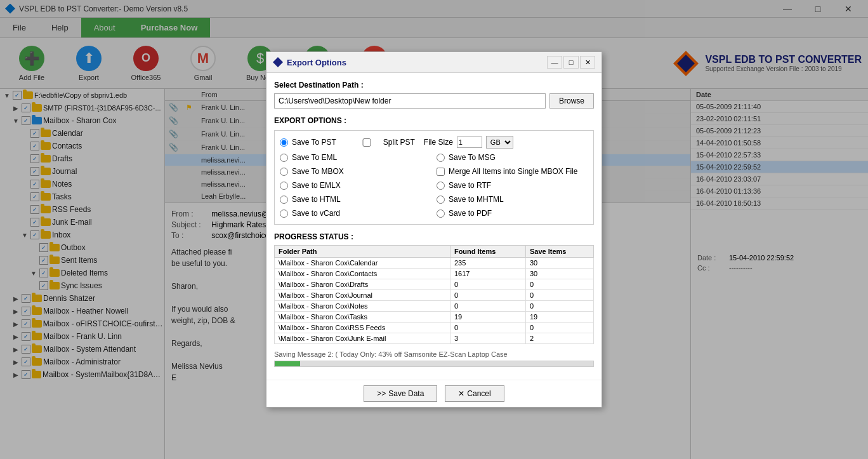 Image resolution: width=868 pixels, height=459 pixels. What do you see at coordinates (355, 185) in the screenshot?
I see `save-emlx-option: Save to EMLX` at bounding box center [355, 185].